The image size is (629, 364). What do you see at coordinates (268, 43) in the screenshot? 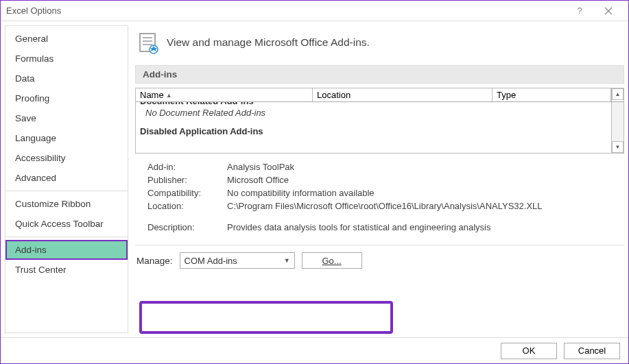
I see `page-title: View and manage Microsoft Office Add-ins…` at bounding box center [268, 43].